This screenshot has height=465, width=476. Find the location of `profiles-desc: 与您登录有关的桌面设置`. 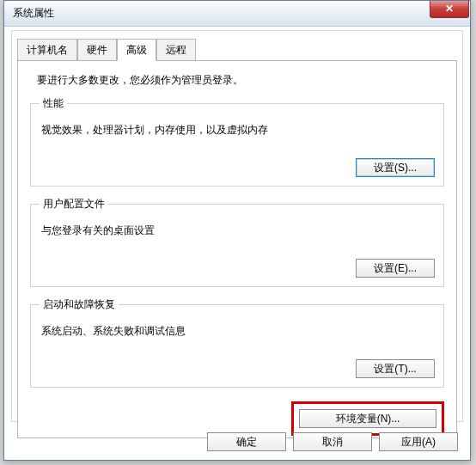

profiles-desc: 与您登录有关的桌面设置 is located at coordinates (237, 230).